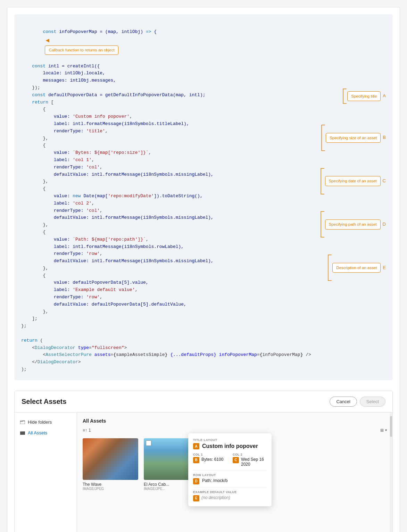 The image size is (407, 532). What do you see at coordinates (153, 175) in the screenshot?
I see `code-line-12d: defaultValue: intl.formatMessage(i18nSym…` at bounding box center [153, 175].